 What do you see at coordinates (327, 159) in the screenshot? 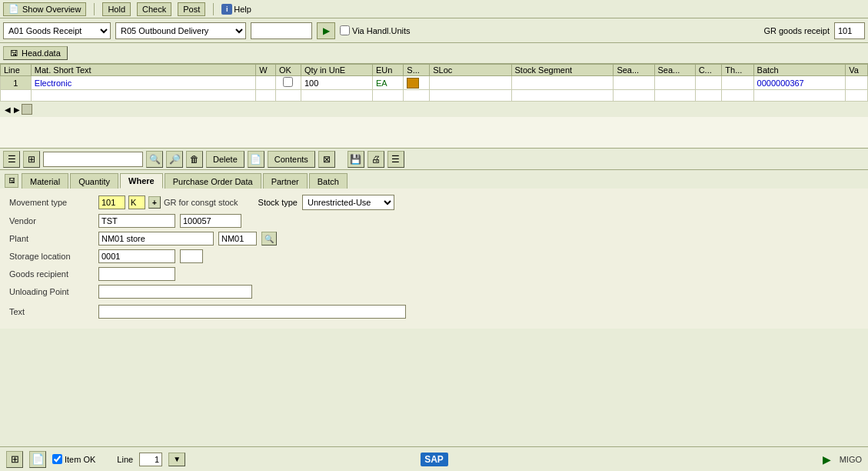
I see `expand-icon: ⊠` at bounding box center [327, 159].